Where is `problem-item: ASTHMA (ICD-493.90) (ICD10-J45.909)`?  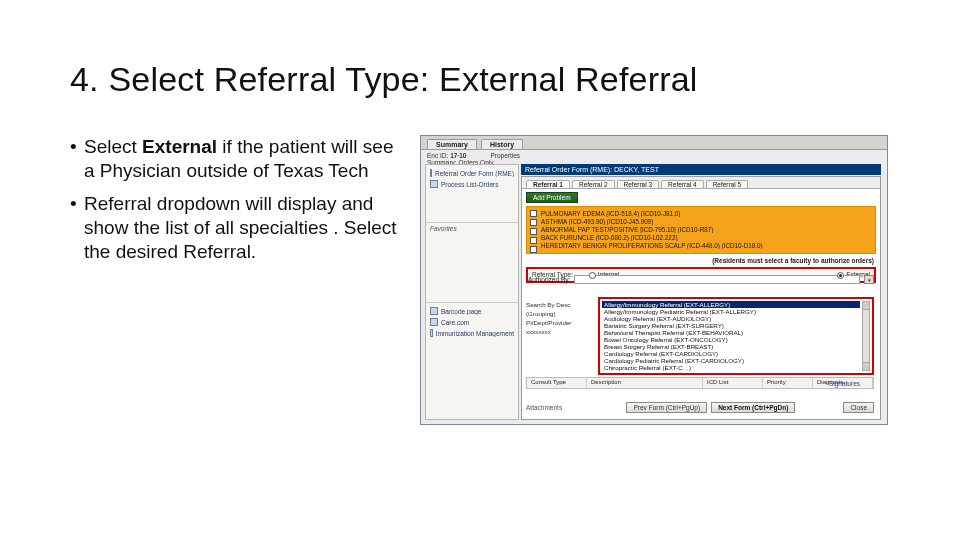 problem-item: ASTHMA (ICD-493.90) (ICD10-J45.909) is located at coordinates (706, 222).